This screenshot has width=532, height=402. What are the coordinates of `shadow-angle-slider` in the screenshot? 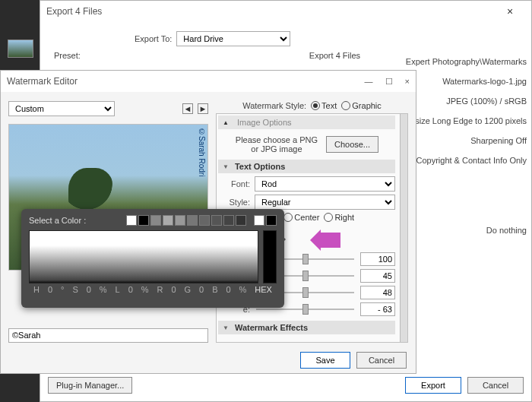 It's located at (306, 309).